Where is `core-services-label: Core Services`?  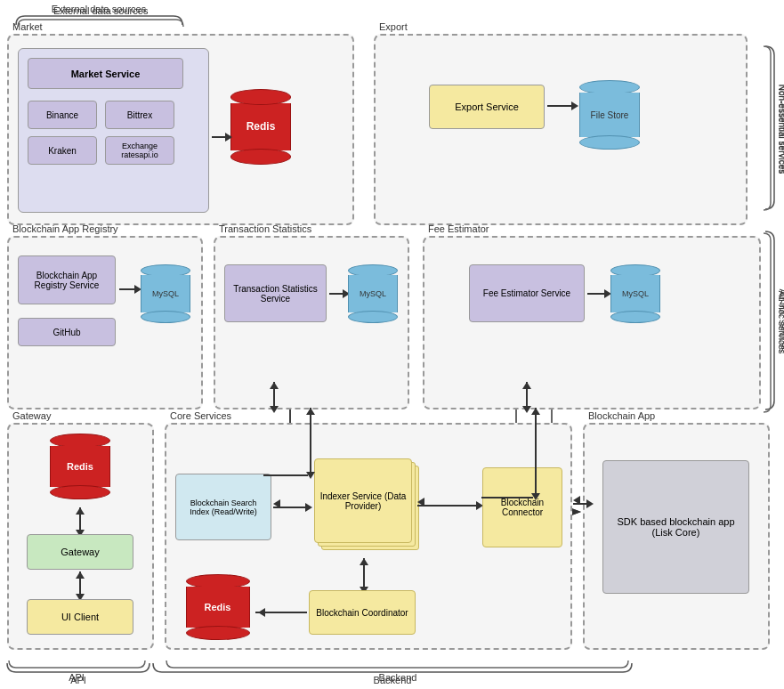 core-services-label: Core Services is located at coordinates (201, 416).